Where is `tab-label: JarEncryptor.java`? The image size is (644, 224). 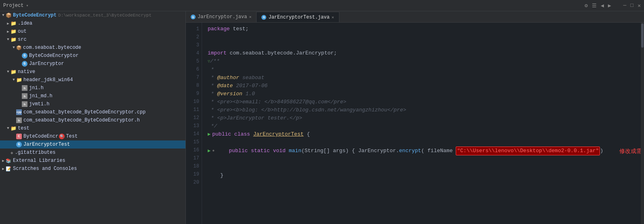 tab-label: JarEncryptor.java is located at coordinates (222, 17).